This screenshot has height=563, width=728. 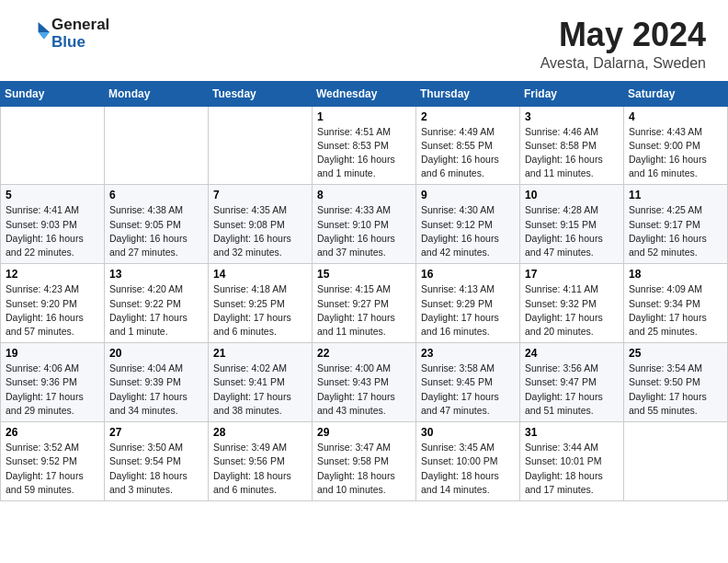 What do you see at coordinates (572, 274) in the screenshot?
I see `day-number: 17` at bounding box center [572, 274].